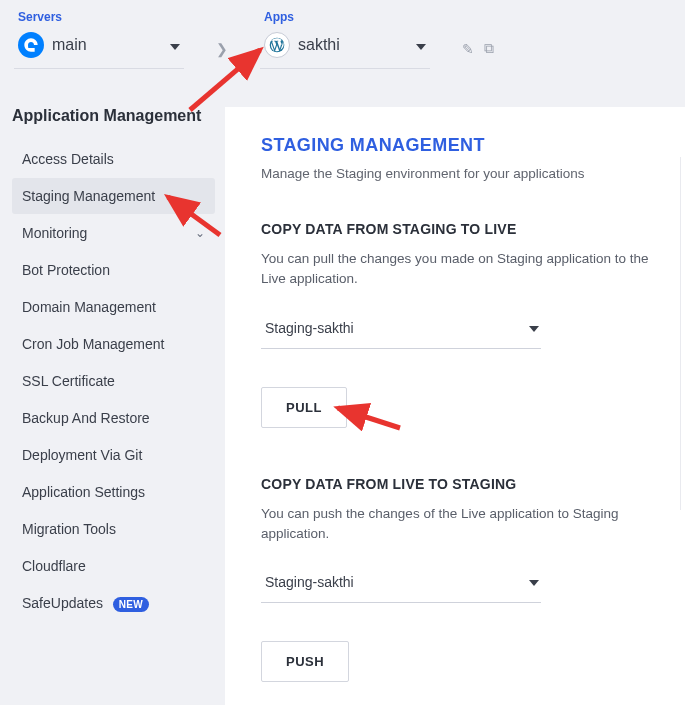 This screenshot has height=705, width=685. I want to click on sidebar-item-label: Staging Management, so click(88, 196).